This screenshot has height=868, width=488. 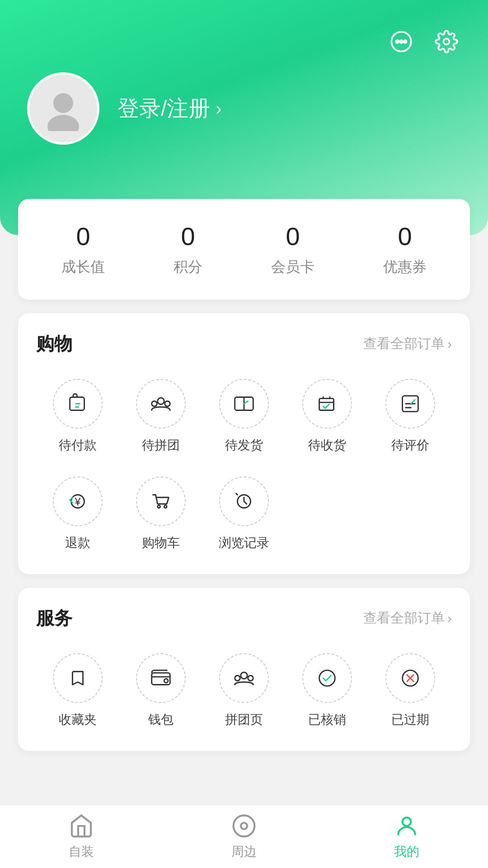 What do you see at coordinates (244, 852) in the screenshot?
I see `nav-nearby-label: 周边` at bounding box center [244, 852].